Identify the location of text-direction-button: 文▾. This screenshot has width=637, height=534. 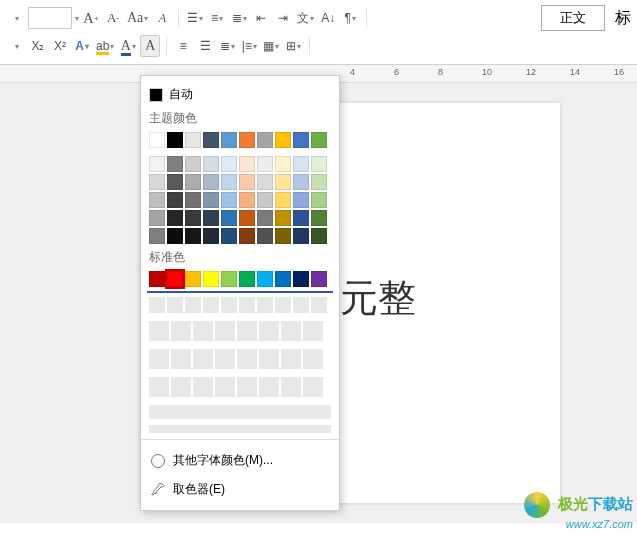
(306, 18).